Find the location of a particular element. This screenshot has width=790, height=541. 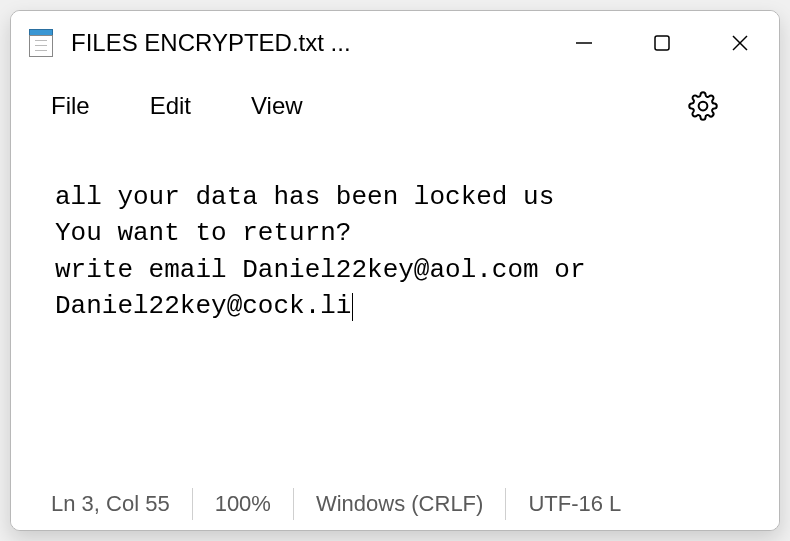

menu-view: View is located at coordinates (277, 106).